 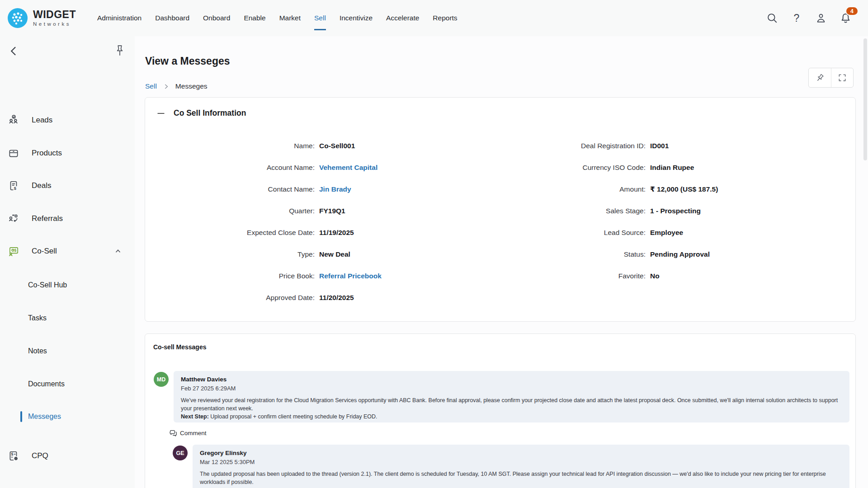 I want to click on sidebar-pin-icon, so click(x=120, y=51).